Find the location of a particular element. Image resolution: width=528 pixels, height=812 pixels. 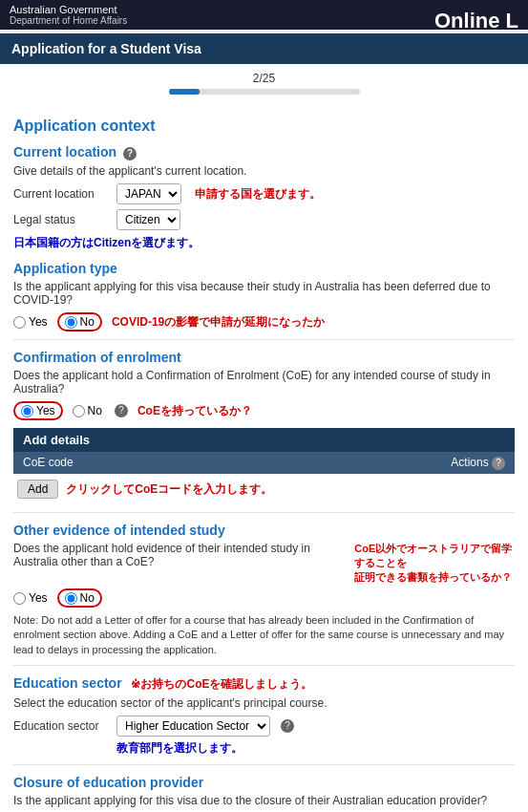

other-evidence-question: Does the applicant hold evidence of thei… is located at coordinates (181, 555).